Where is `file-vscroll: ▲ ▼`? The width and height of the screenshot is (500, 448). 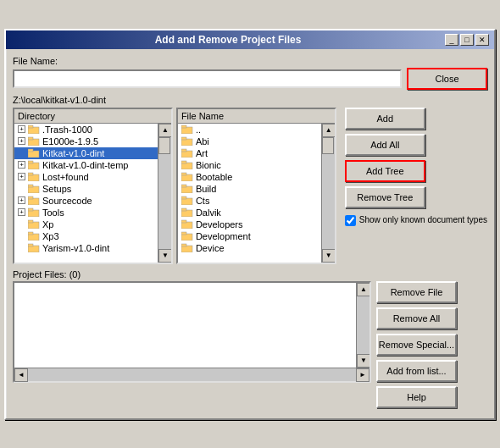
file-vscroll: ▲ ▼ is located at coordinates (328, 193).